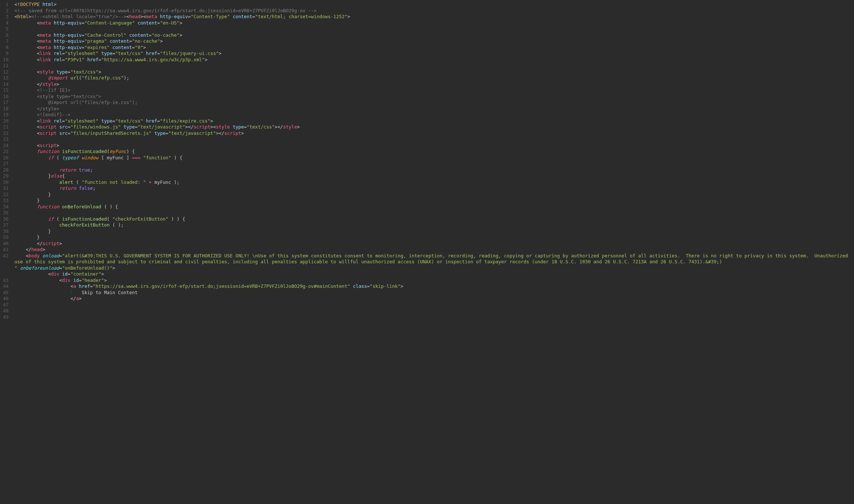 This screenshot has height=504, width=854. What do you see at coordinates (189, 53) in the screenshot?
I see `token-str: "files/jquery-ui.css"` at bounding box center [189, 53].